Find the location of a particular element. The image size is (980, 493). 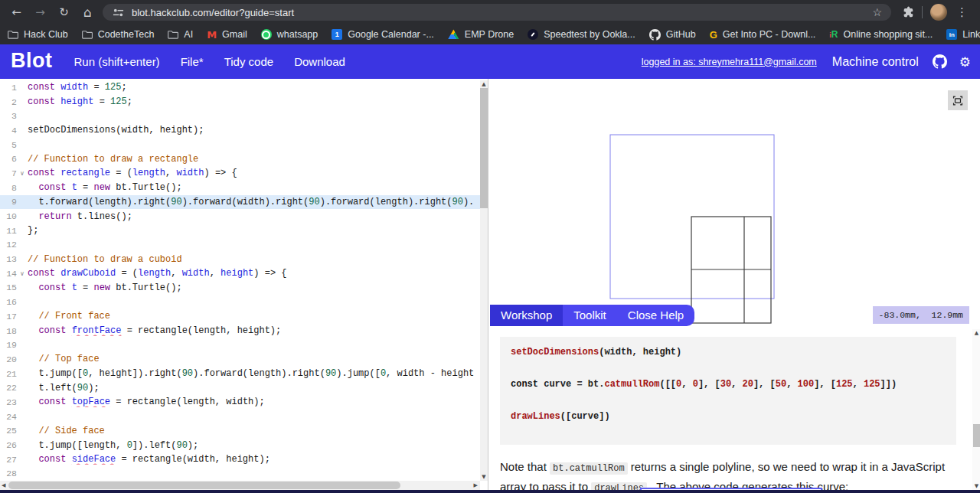

bookmark-speedtest-by-ookla: Speedtest by Ookla... is located at coordinates (582, 34).